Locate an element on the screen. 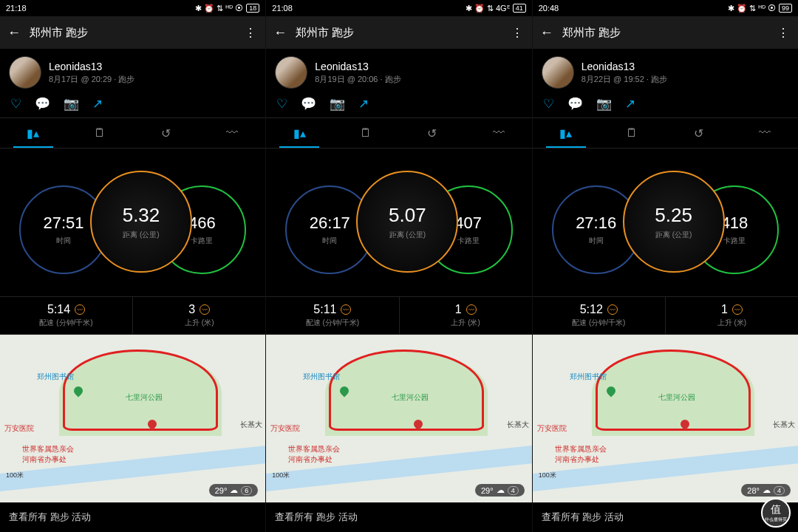  map-label-park: 七里河公园 is located at coordinates (144, 398).